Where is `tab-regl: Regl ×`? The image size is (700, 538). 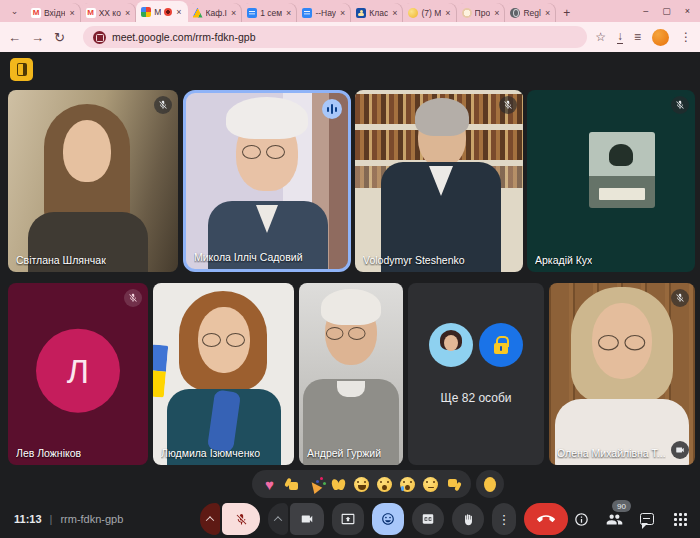 tab-regl: Regl × is located at coordinates (530, 12).